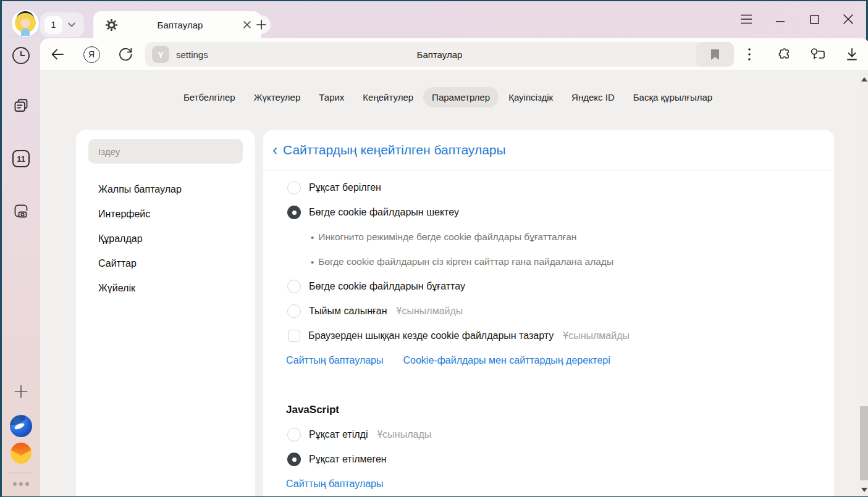 The width and height of the screenshot is (868, 497). I want to click on option-note: • Инкогнито режимінде бөгде cookie файлд…, so click(549, 237).